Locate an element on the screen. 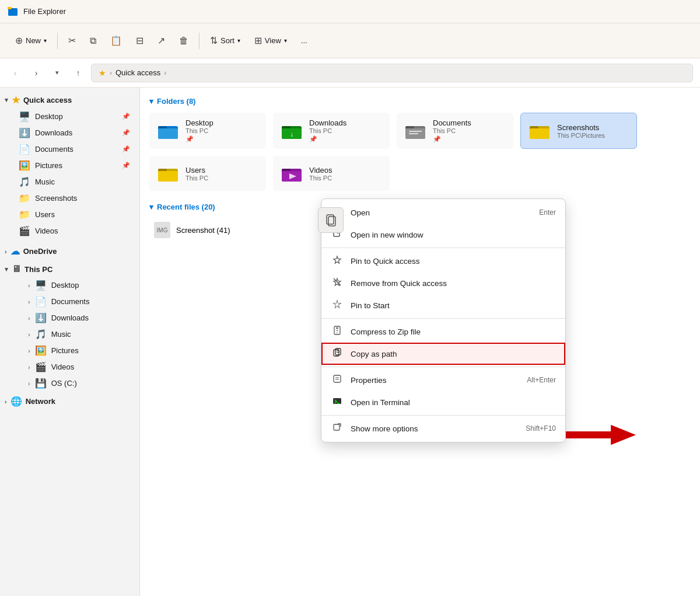 The image size is (700, 596). context-terminal-icon is located at coordinates (337, 402).